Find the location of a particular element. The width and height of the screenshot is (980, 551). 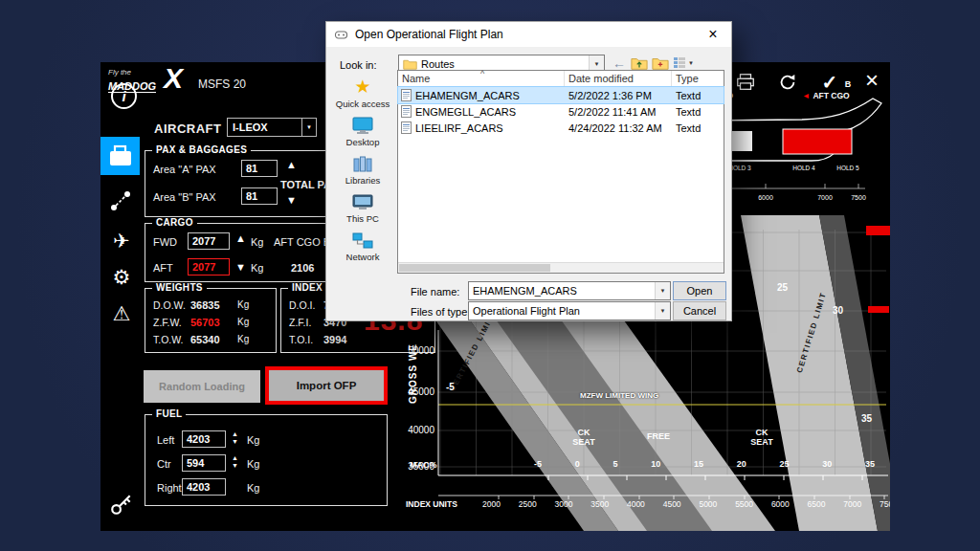

file-row-selected: EHAMENGM_ACARS 5/2/2022 1:36 PM Textd is located at coordinates (561, 96).